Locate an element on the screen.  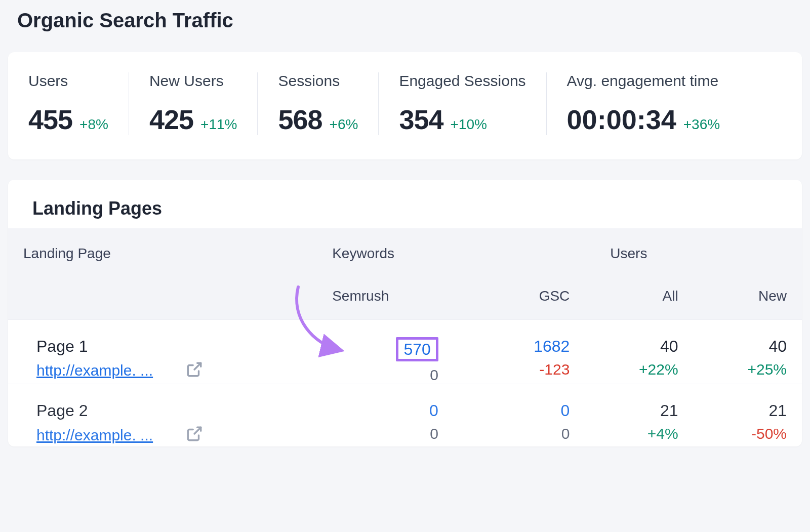
new-users-value: 21 is located at coordinates (748, 411).